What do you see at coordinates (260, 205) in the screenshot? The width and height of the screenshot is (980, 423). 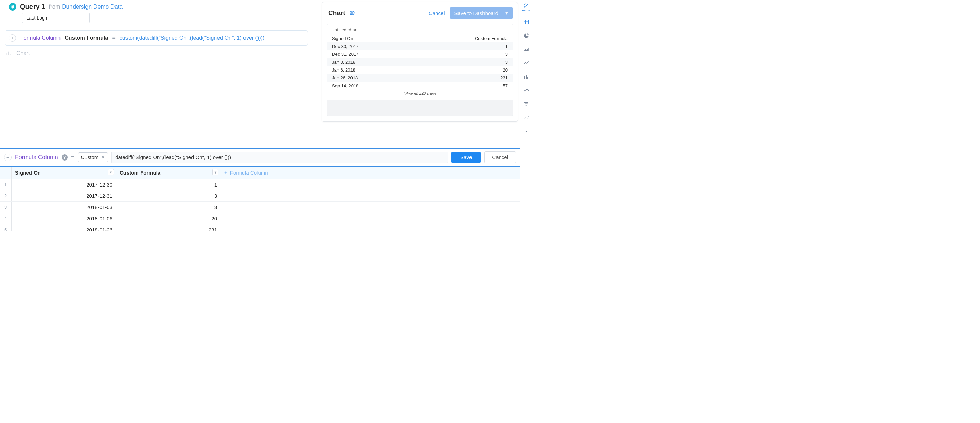 I see `table-body: 12017-12-30122017-12-31332018-01-0334201…` at bounding box center [260, 205].